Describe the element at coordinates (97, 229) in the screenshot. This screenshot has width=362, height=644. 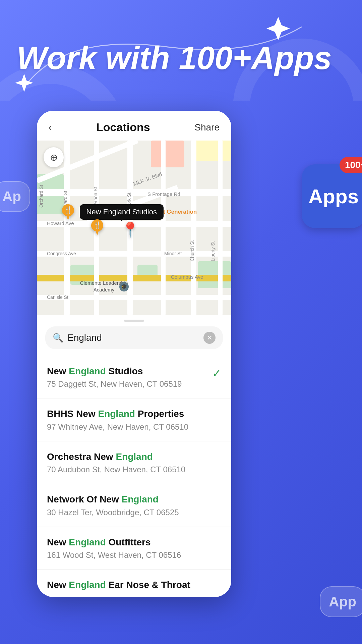
I see `map-pin-food-1: 🍴` at that location.